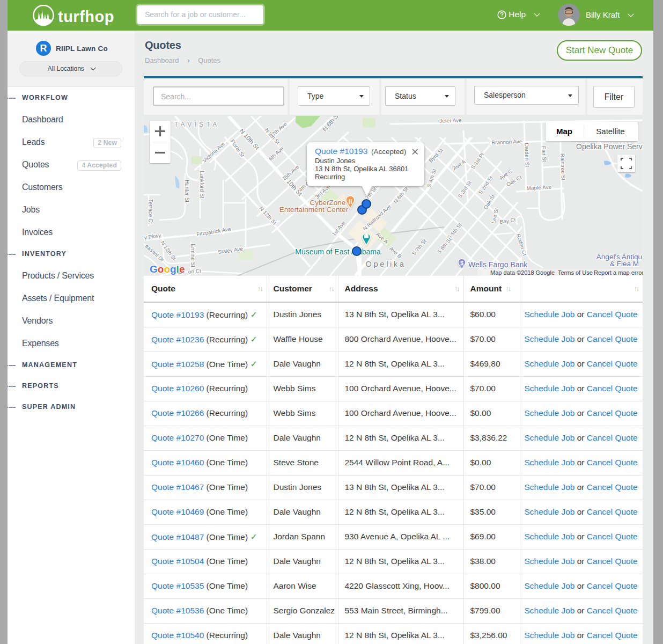  What do you see at coordinates (388, 151) in the screenshot?
I see `svg-text: (Accepted)` at bounding box center [388, 151].